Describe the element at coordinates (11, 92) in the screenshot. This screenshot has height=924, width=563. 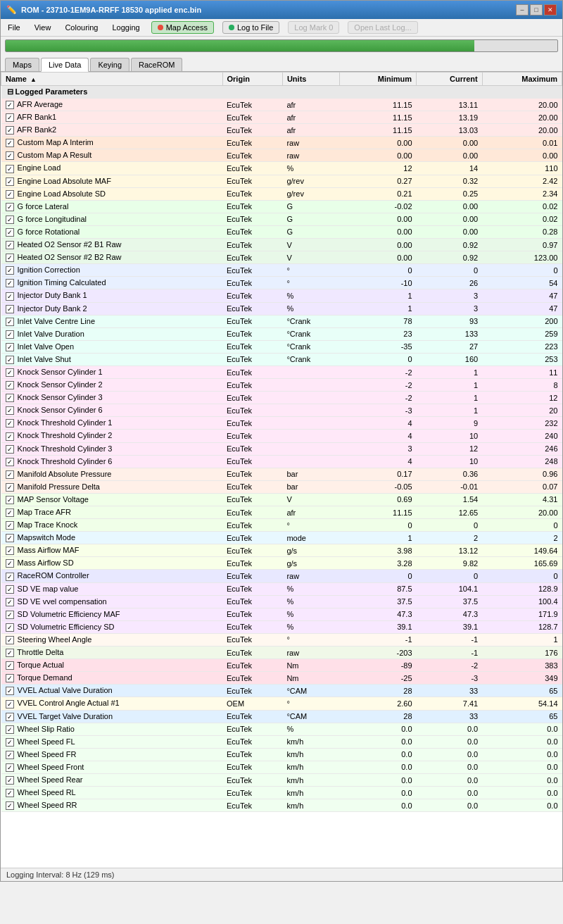
I see `group-expand-icon: ⊟` at that location.